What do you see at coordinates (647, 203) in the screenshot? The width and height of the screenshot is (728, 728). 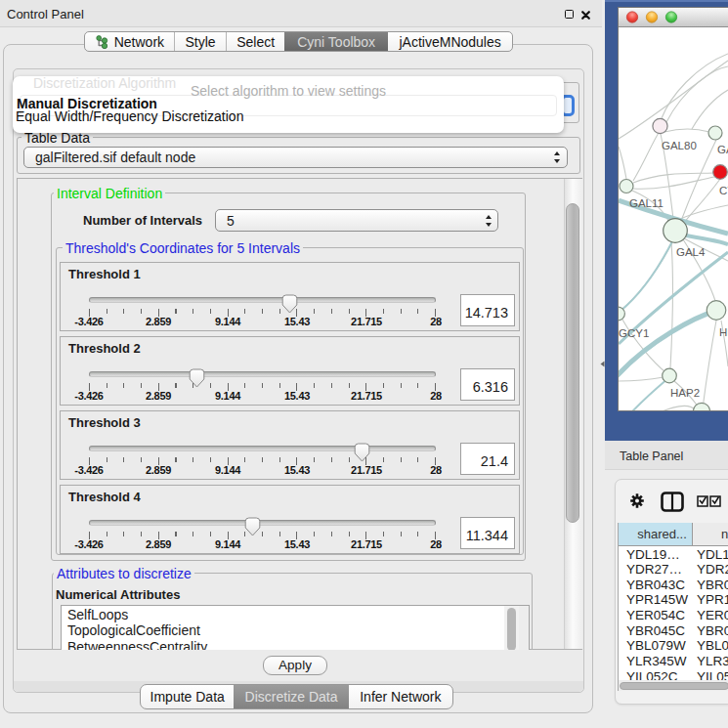 I see `svg-text: GAL11` at bounding box center [647, 203].